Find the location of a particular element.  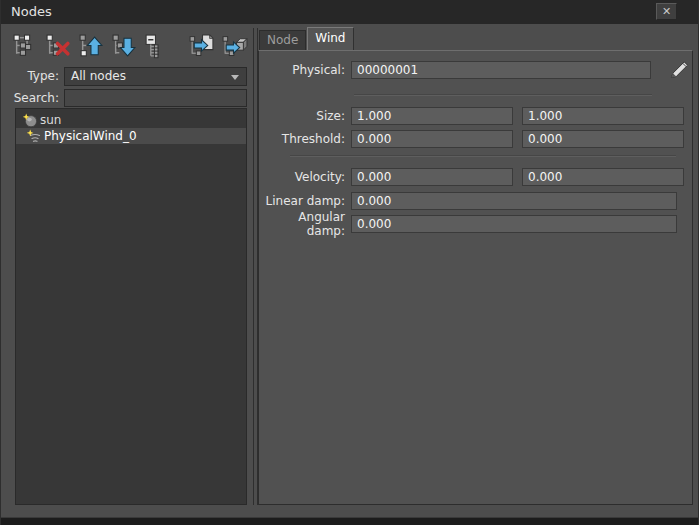

tab-wind-label: Wind is located at coordinates (330, 38).